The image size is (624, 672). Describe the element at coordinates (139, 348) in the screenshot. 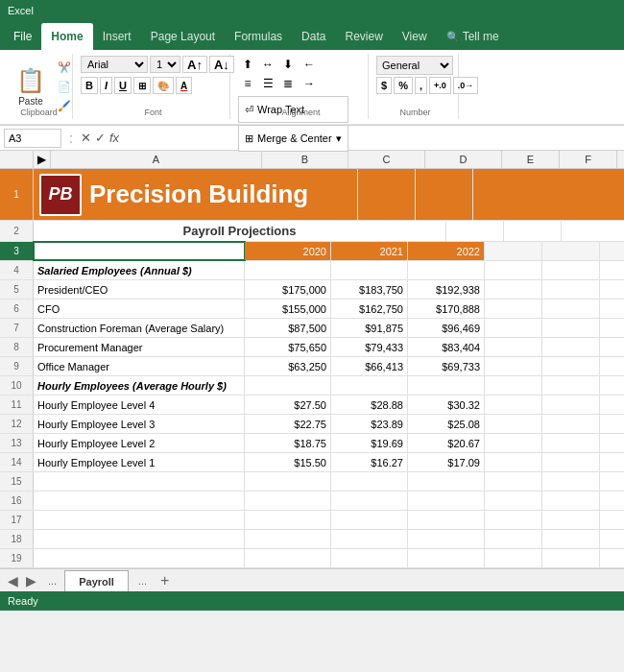

I see `cell-8-a: Procurement Manager` at that location.